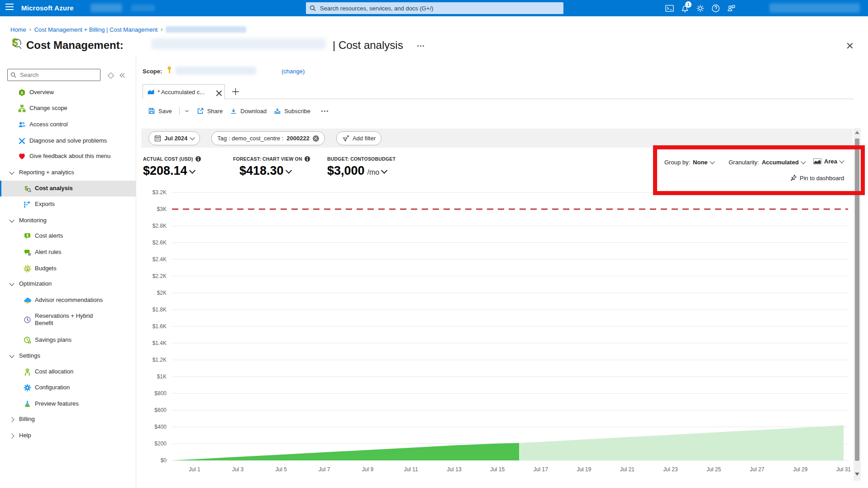 This screenshot has width=868, height=488. What do you see at coordinates (68, 253) in the screenshot?
I see `sidebar-item-alert-rules: Alert rules` at bounding box center [68, 253].